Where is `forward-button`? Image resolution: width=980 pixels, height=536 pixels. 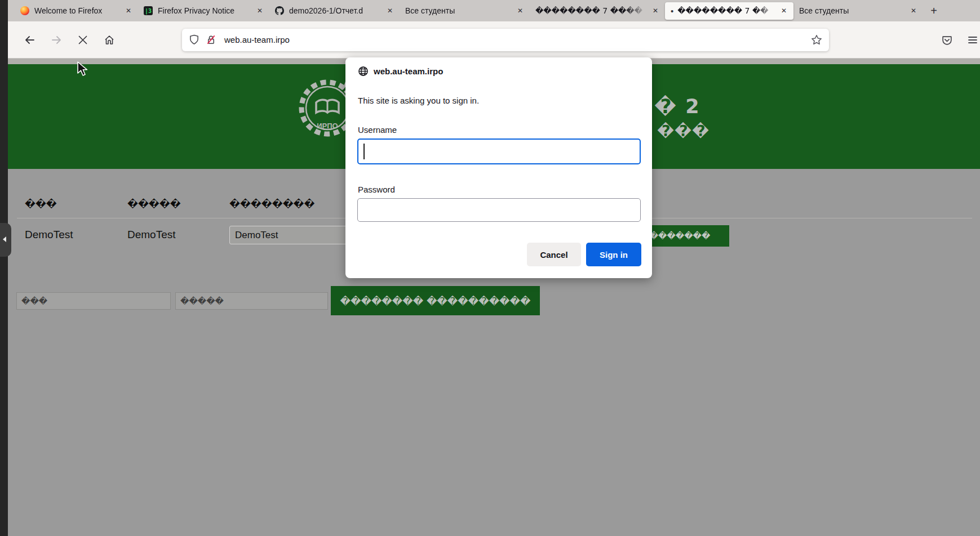
forward-button is located at coordinates (56, 40).